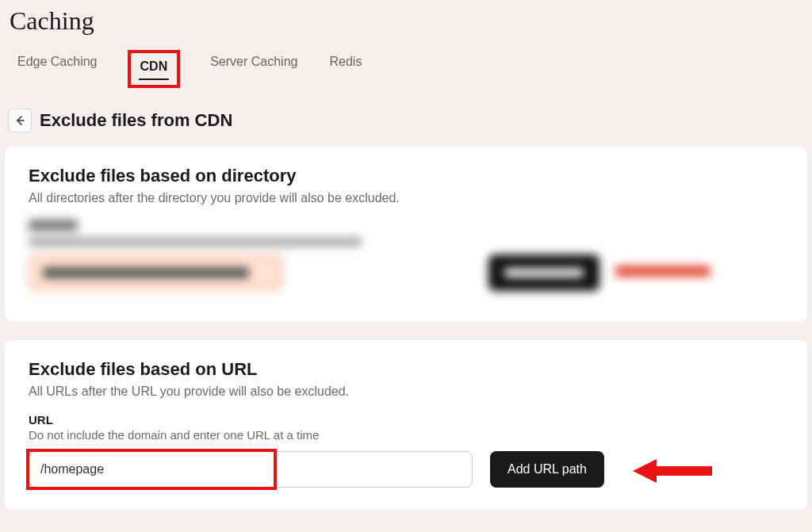 This screenshot has height=532, width=812. Describe the element at coordinates (406, 420) in the screenshot. I see `url-field-label: URL` at that location.